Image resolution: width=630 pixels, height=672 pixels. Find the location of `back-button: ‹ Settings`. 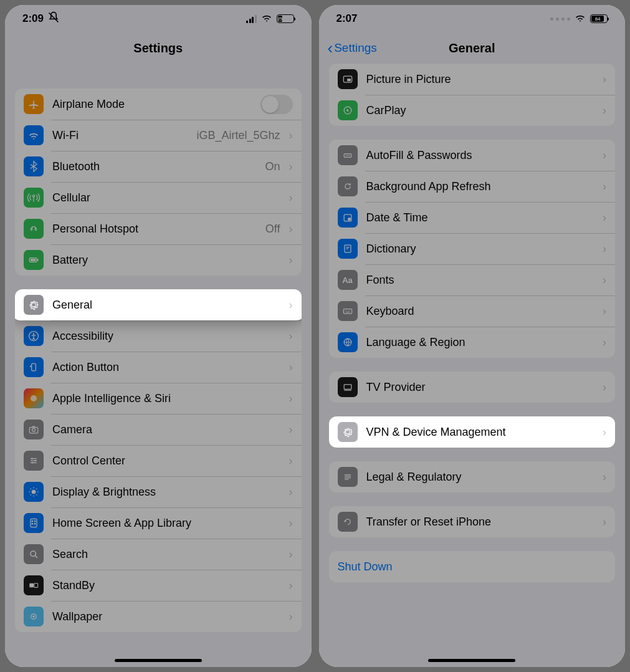

back-button: ‹ Settings is located at coordinates (353, 49).